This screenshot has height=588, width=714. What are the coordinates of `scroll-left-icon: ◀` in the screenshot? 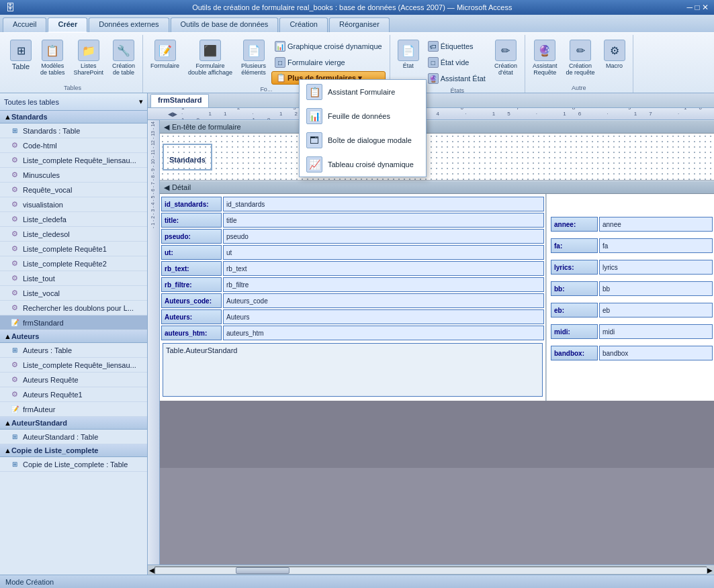 It's located at (152, 571).